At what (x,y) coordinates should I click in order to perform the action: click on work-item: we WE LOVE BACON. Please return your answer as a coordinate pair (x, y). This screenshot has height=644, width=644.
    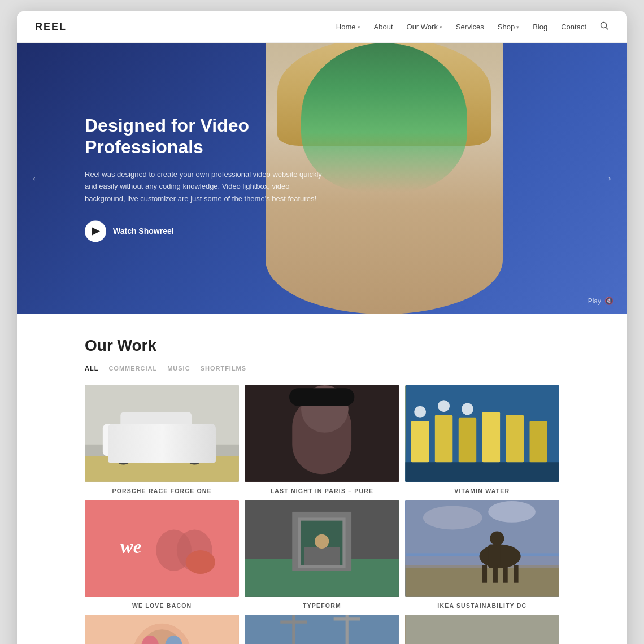
    Looking at the image, I should click on (162, 555).